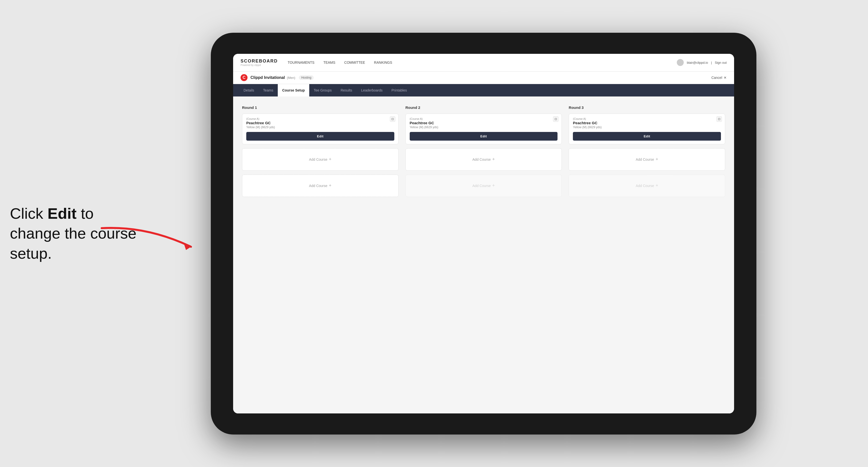 The width and height of the screenshot is (868, 467). Describe the element at coordinates (645, 186) in the screenshot. I see `add-course-r3-2-label: Add Course` at that location.